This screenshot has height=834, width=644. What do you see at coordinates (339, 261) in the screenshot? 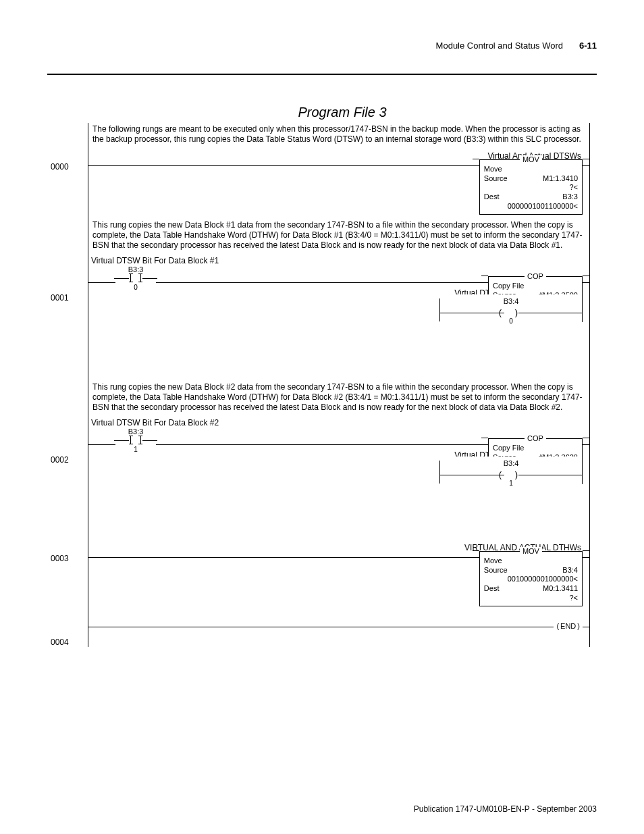
I see `contact-title: Virtual DTSW Bit For Data Block #1` at bounding box center [339, 261].